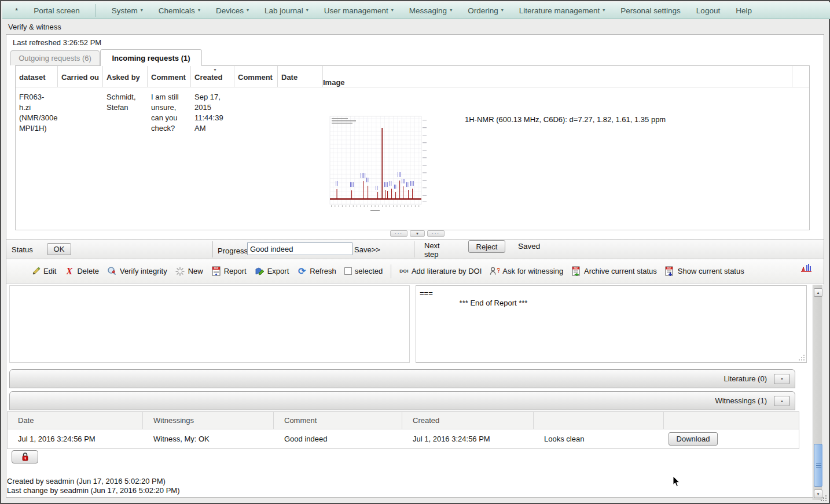  I want to click on menu-item-messaging: Messaging▾, so click(431, 10).